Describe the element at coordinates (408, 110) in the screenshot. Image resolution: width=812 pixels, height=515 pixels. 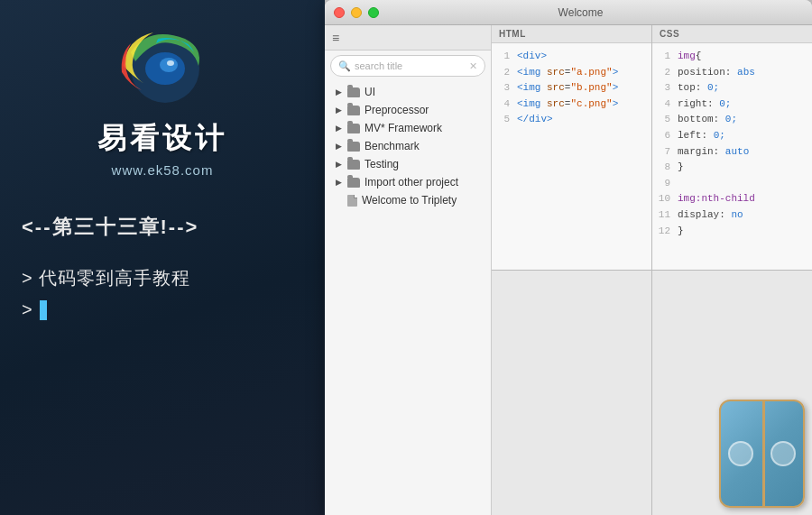
I see `tree-item-preprocessor: ▶ Preprocessor` at that location.